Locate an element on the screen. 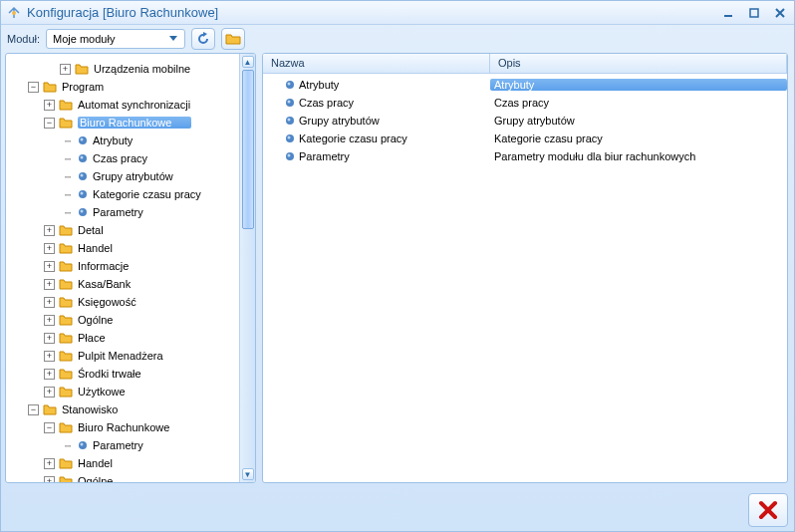  tree-node: +Kasa/Bank is located at coordinates (125, 284).